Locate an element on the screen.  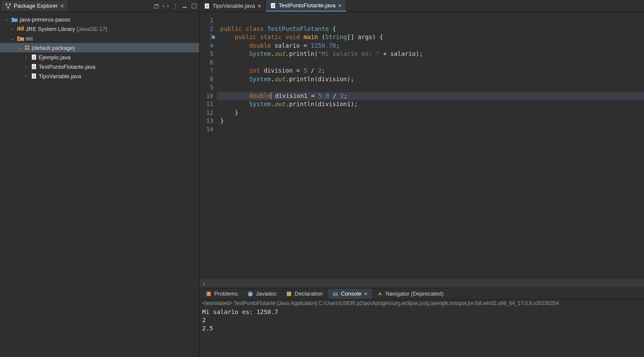
bottom-tab-bar: !Problems@JavadocDeclarationConsole×Navi… is located at coordinates (422, 294).